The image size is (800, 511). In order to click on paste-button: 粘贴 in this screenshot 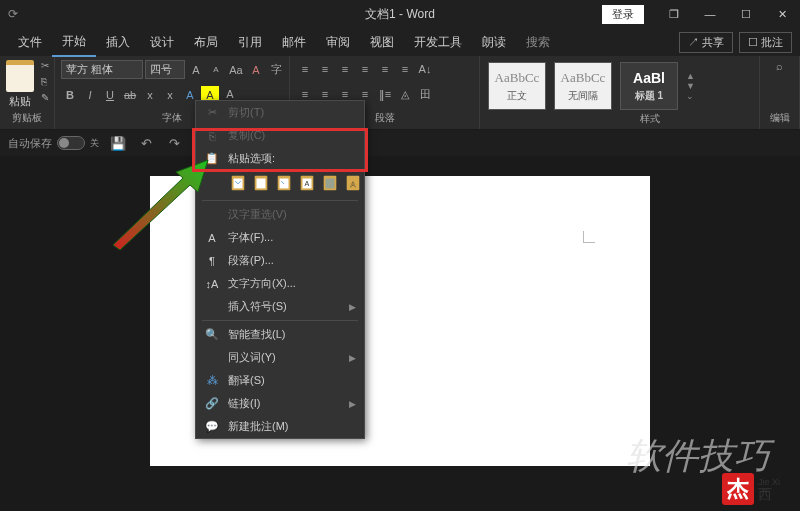, I will do `click(20, 84)`.